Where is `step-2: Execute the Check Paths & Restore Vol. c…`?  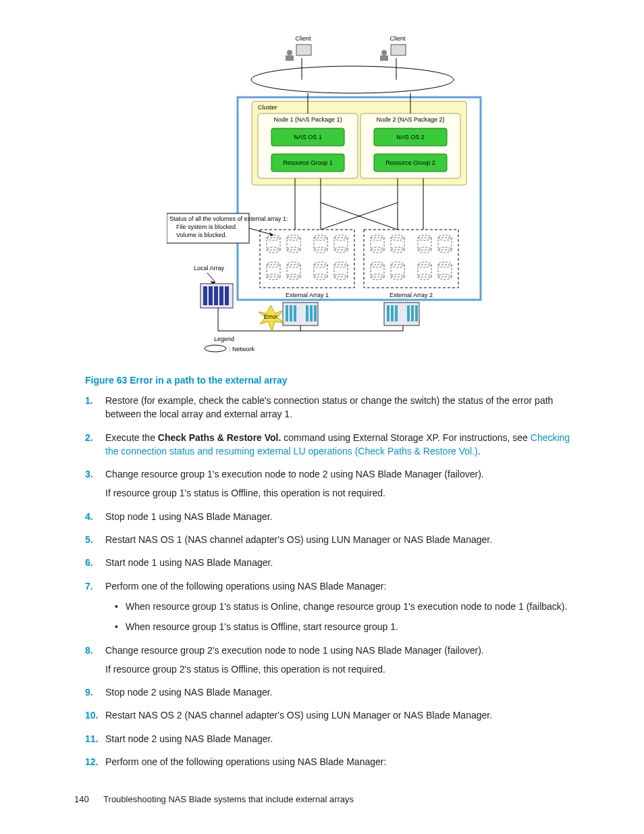
step-2: Execute the Check Paths & Restore Vol. c… is located at coordinates (334, 444).